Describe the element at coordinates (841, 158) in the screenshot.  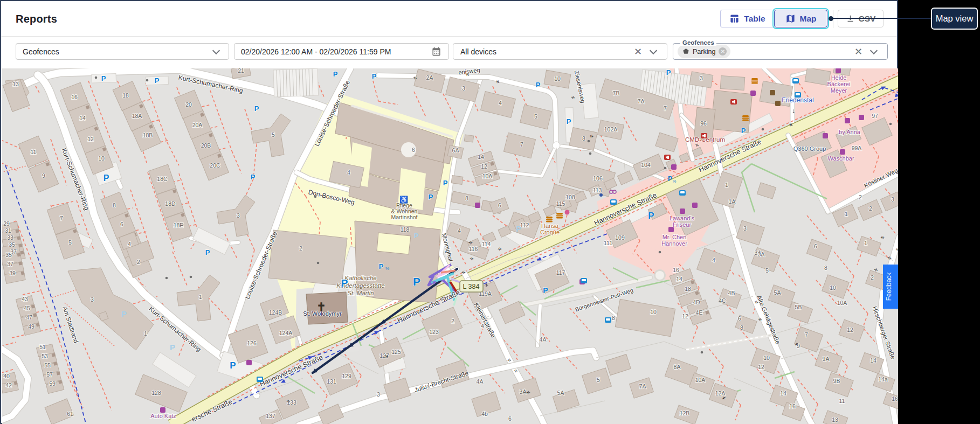
I see `svg-text: Waschbar` at that location.